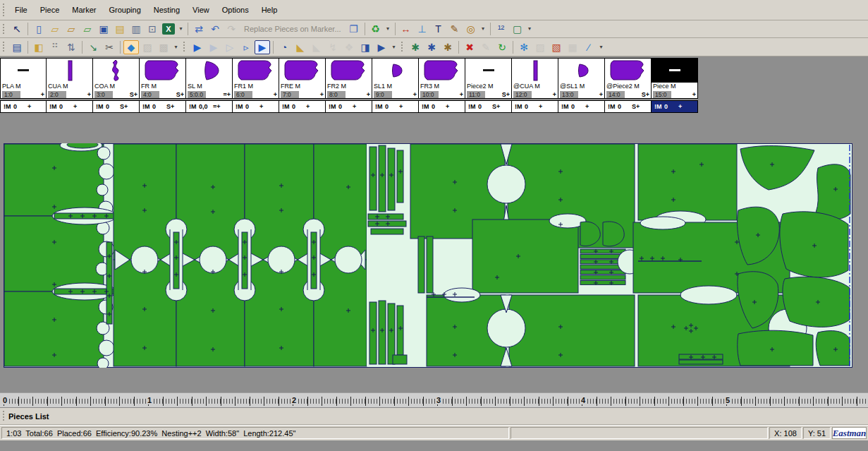 This screenshot has width=868, height=451. Describe the element at coordinates (214, 47) in the screenshot. I see `nest-pause-icon: ▶` at that location.